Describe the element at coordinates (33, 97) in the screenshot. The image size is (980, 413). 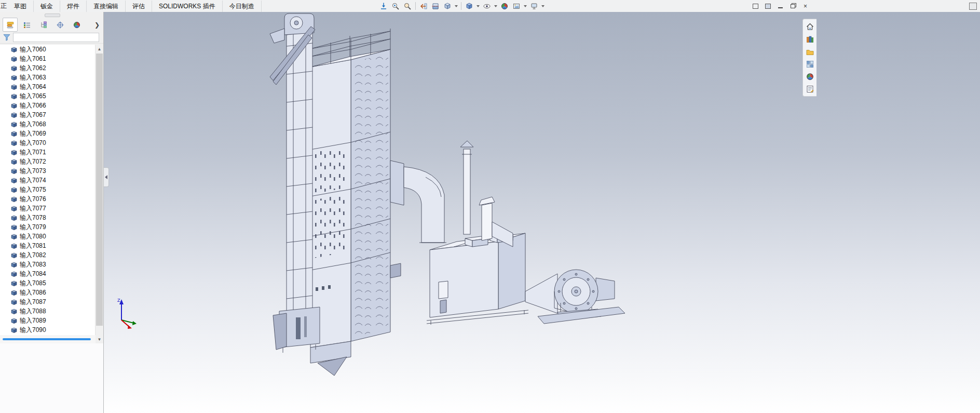
I see `tree-item-label: 输入7065` at that location.